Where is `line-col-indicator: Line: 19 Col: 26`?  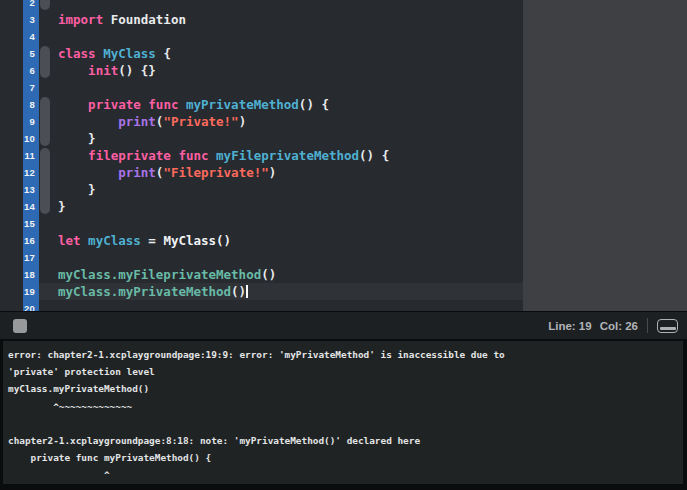 line-col-indicator: Line: 19 Col: 26 is located at coordinates (593, 326).